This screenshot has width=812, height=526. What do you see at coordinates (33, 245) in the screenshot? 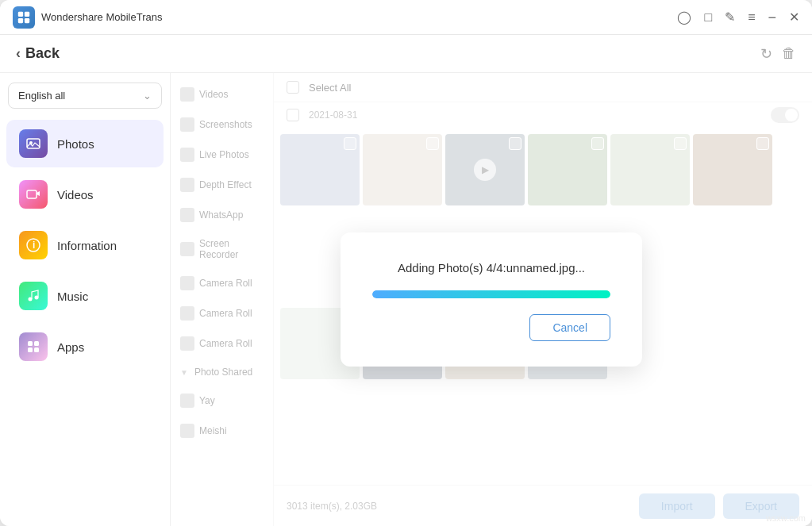
I see `svg-text: i` at bounding box center [33, 245].